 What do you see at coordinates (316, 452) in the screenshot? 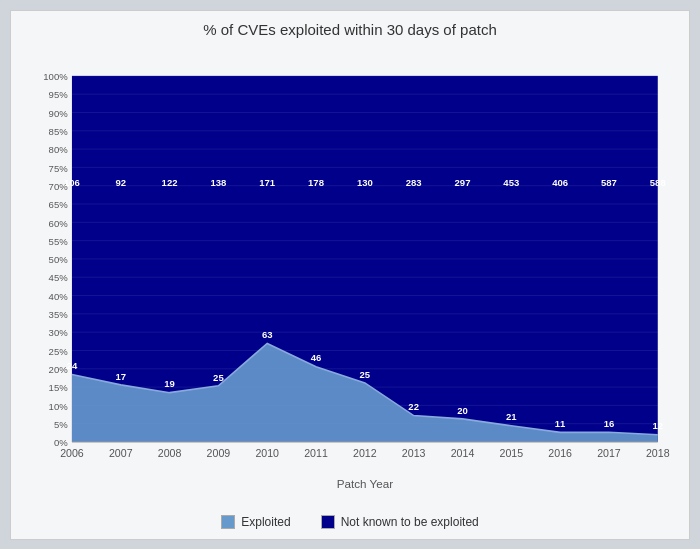
I see `svg-text: 2011` at bounding box center [316, 452].